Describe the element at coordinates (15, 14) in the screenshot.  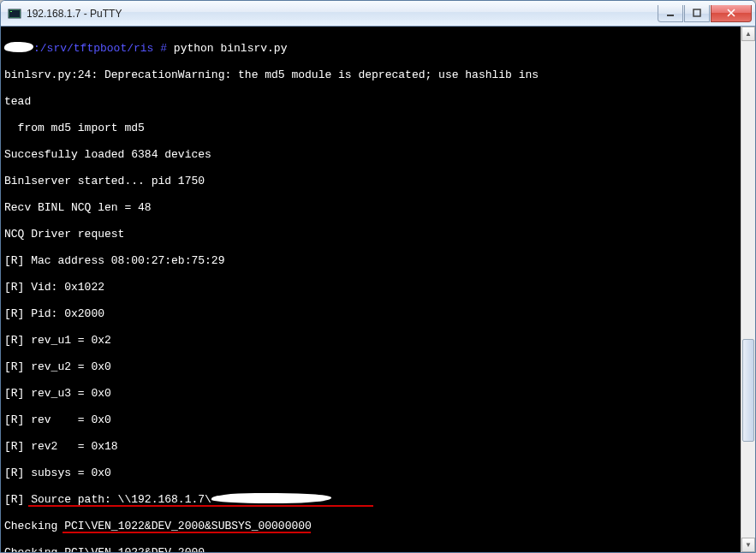
I see `putty-icon` at that location.